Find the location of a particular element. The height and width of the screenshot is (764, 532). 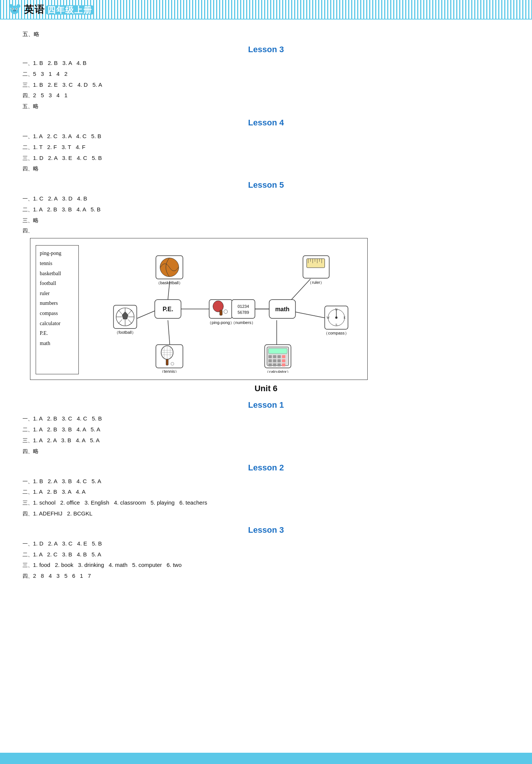

diagram-svg: P.E. math （basketball） is located at coordinates (221, 309).